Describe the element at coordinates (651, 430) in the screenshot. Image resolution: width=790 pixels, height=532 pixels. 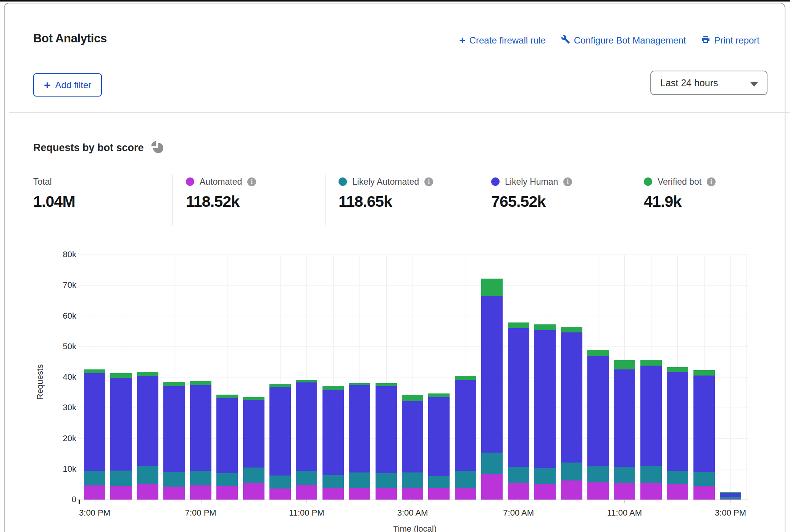
I see `bar-1200pm` at that location.